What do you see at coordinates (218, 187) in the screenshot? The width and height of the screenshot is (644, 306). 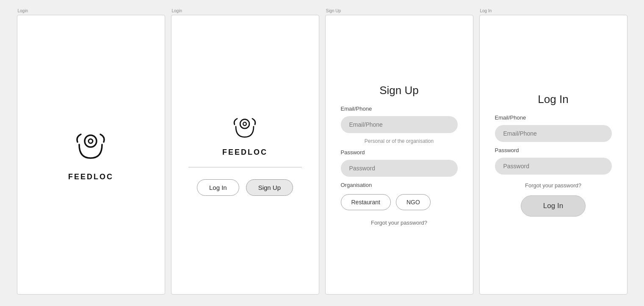 I see `login-button: Log In` at bounding box center [218, 187].